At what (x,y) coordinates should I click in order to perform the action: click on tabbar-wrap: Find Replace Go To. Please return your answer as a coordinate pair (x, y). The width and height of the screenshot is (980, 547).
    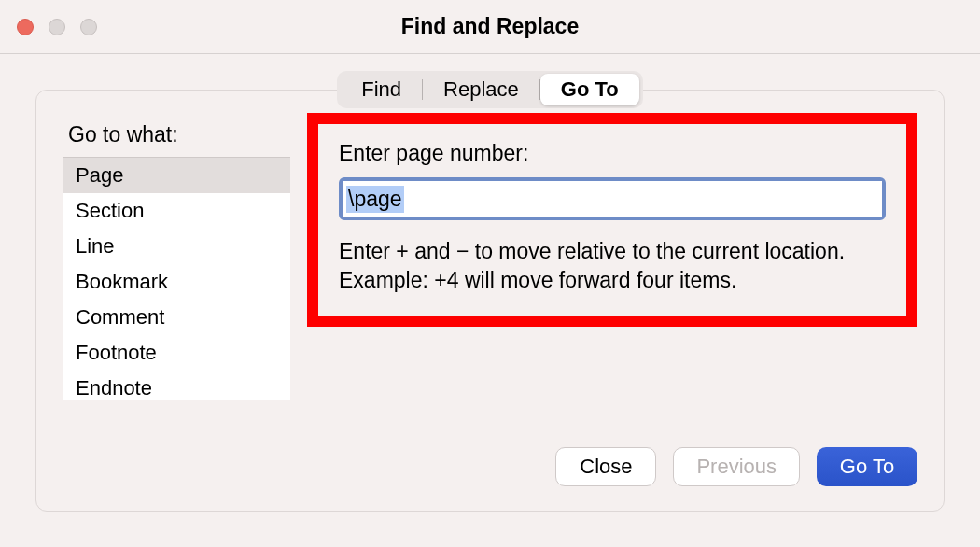
    Looking at the image, I should click on (490, 90).